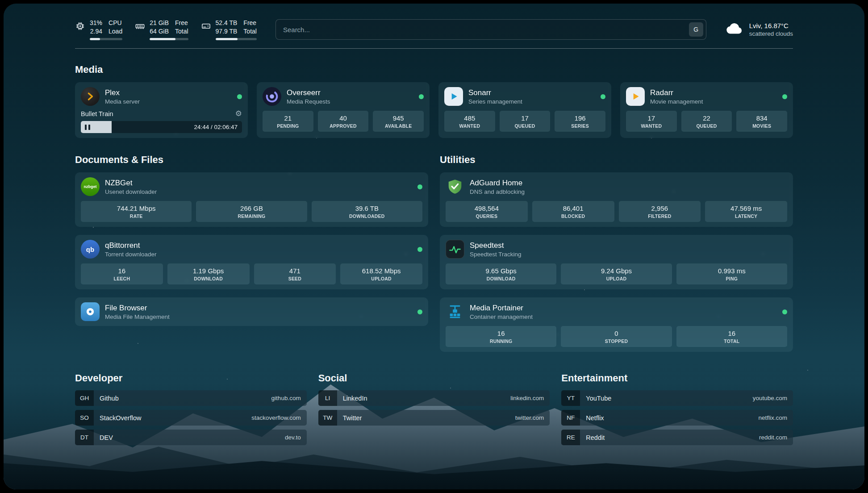 This screenshot has height=493, width=868. What do you see at coordinates (616, 333) in the screenshot?
I see `stat-value: 0` at bounding box center [616, 333].